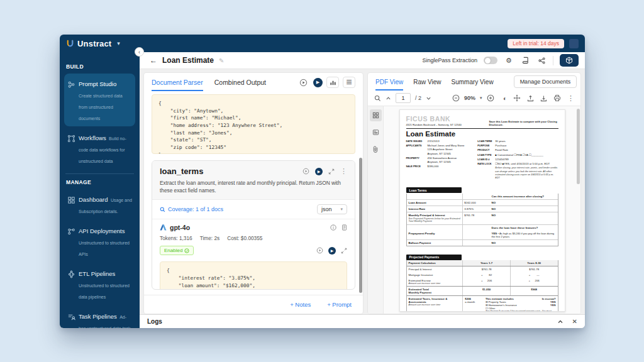 This screenshot has height=362, width=644. Describe the element at coordinates (319, 250) in the screenshot. I see `run-model-icon` at that location.